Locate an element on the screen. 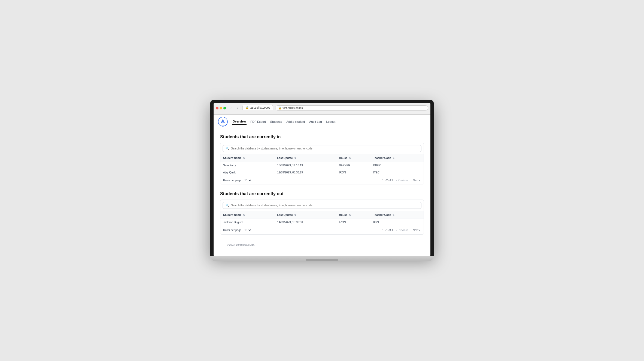  page-info-out: 1 - 1 of 1 is located at coordinates (387, 230).